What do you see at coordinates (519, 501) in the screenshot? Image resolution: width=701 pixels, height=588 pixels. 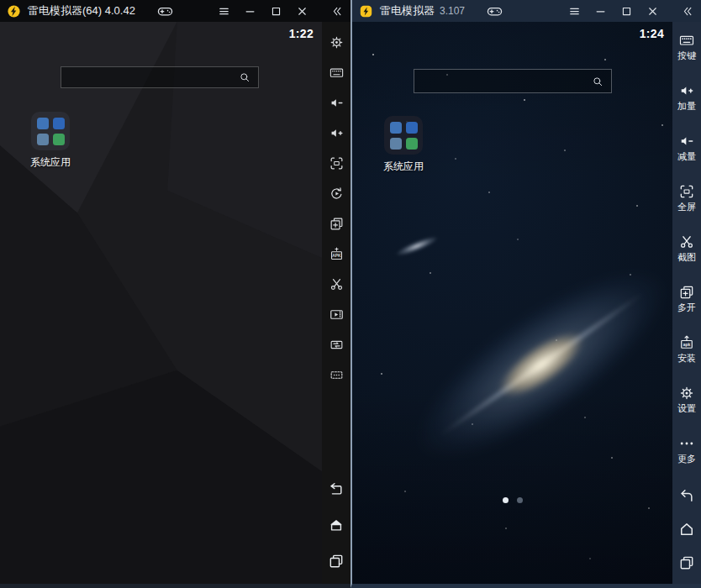 I see `pager-dot-inactive` at bounding box center [519, 501].